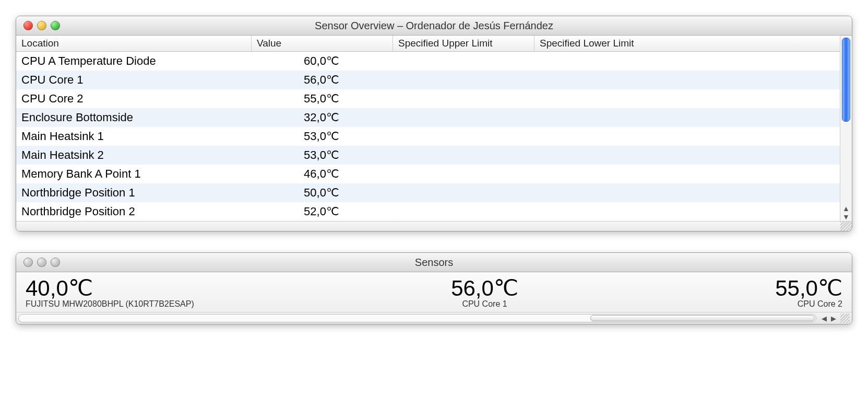  What do you see at coordinates (434, 262) in the screenshot?
I see `sensors-title: Sensors` at bounding box center [434, 262].